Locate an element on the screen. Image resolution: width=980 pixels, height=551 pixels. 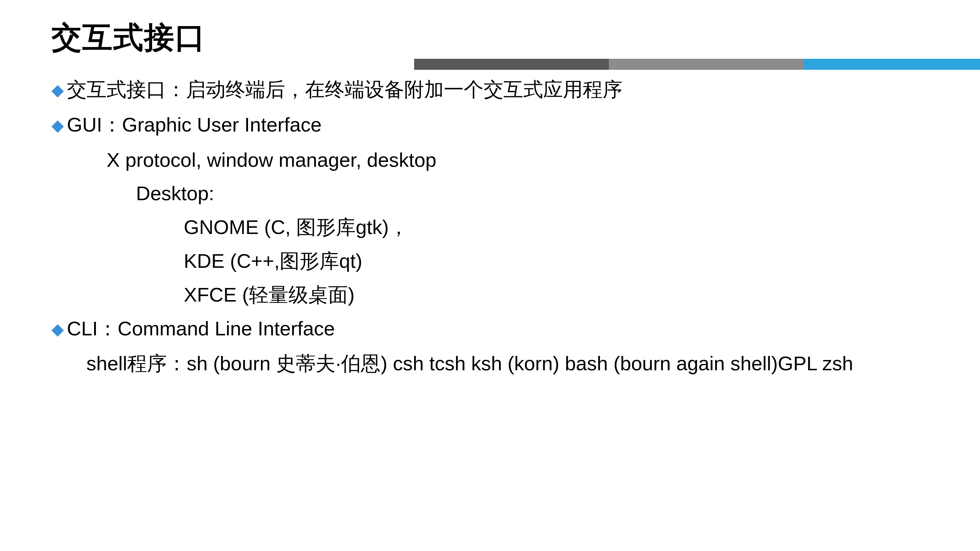
accent-bars is located at coordinates (697, 65).